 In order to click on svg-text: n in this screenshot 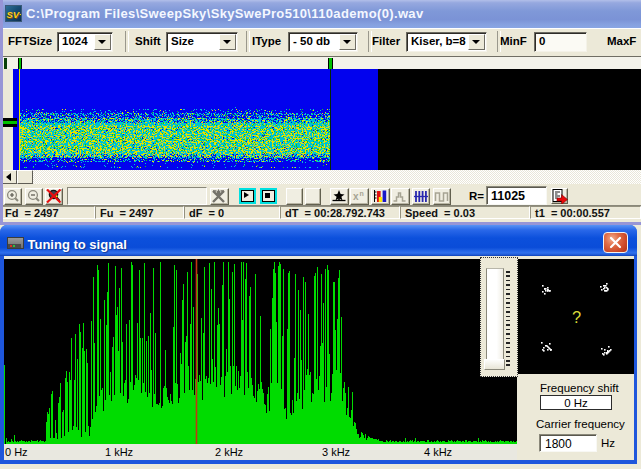, I will do `click(362, 194)`.